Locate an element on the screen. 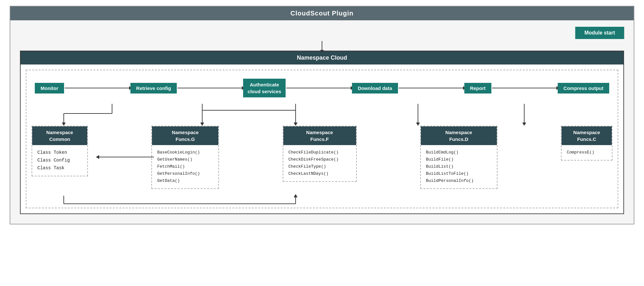 The image size is (644, 286). ns-funcs-g-body: BaseCookieLogin() GetUserNames() FetchMa… is located at coordinates (185, 167).